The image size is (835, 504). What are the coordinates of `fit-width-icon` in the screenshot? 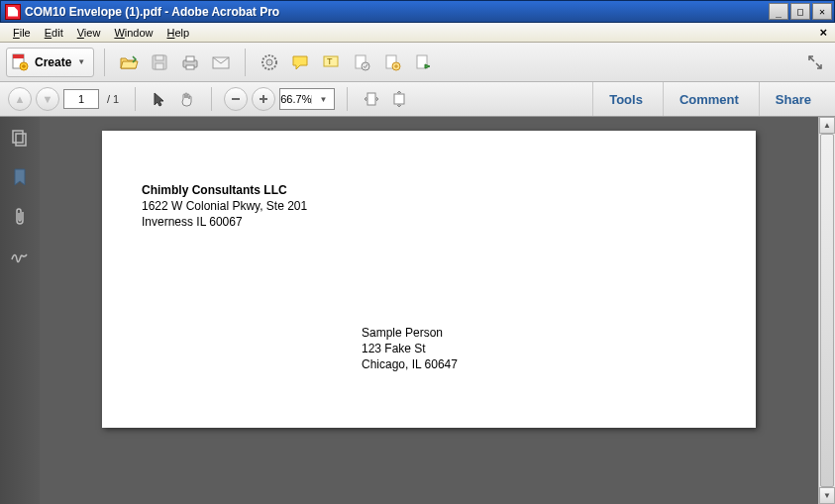 It's located at (371, 99).